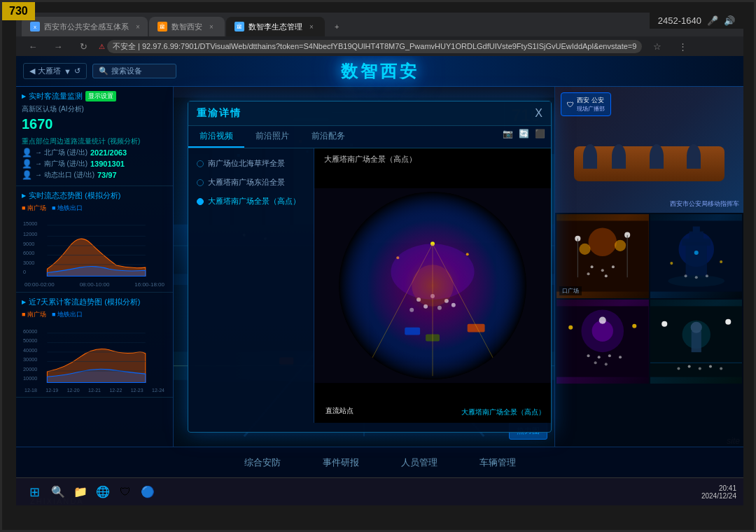  Describe the element at coordinates (103, 492) in the screenshot. I see `taskbar-browser-button: 🌐` at that location.